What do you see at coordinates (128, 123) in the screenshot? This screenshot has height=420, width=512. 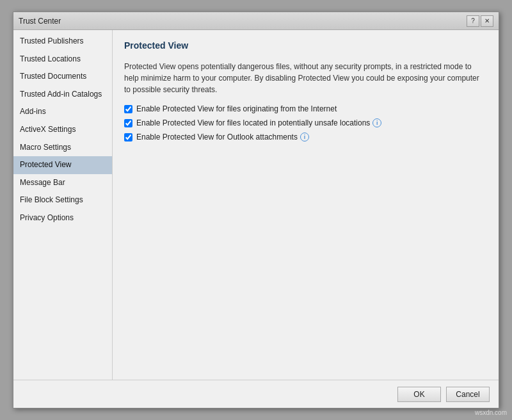 I see `checkbox-unsafe-locations` at bounding box center [128, 123].